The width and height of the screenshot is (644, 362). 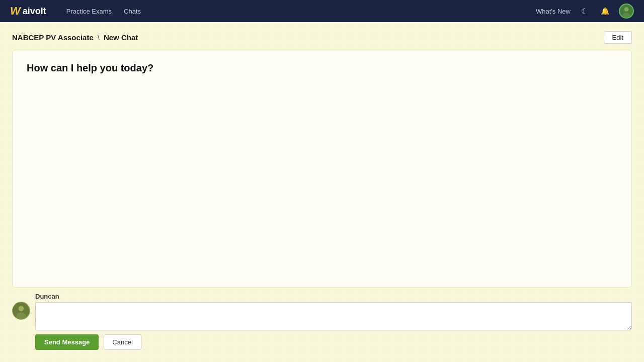 I want to click on dark-mode-icon, so click(x=585, y=11).